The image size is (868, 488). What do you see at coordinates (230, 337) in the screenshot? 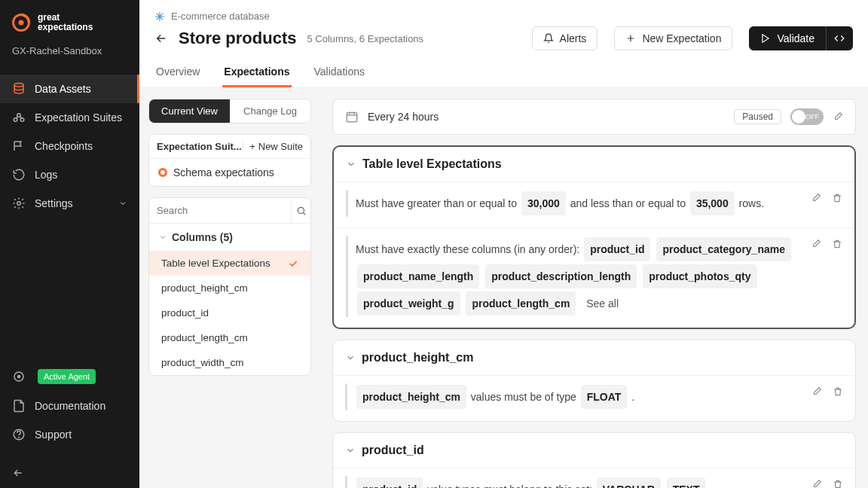
I see `column-item: product_length_cm` at bounding box center [230, 337].